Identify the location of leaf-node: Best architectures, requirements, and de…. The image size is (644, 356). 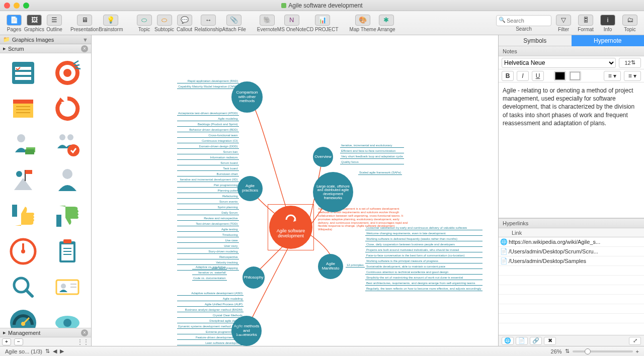
(424, 284).